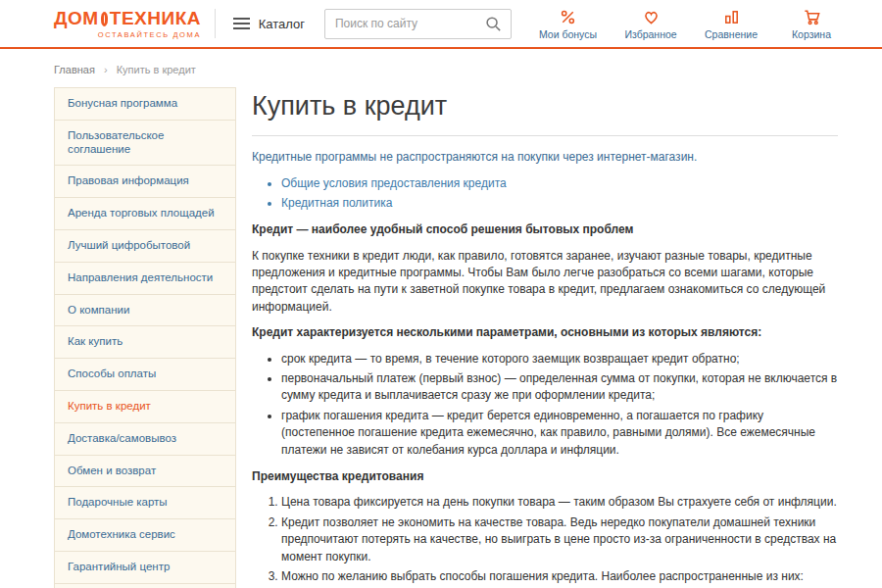 The width and height of the screenshot is (882, 588). What do you see at coordinates (560, 359) in the screenshot?
I see `list-item: срок кредита — то время, в течение котор…` at bounding box center [560, 359].